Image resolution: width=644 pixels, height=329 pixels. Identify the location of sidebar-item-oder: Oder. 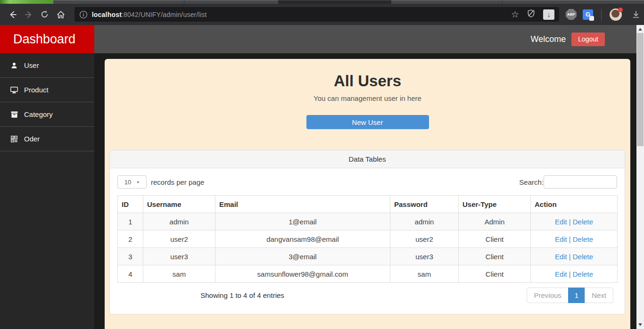
(47, 139).